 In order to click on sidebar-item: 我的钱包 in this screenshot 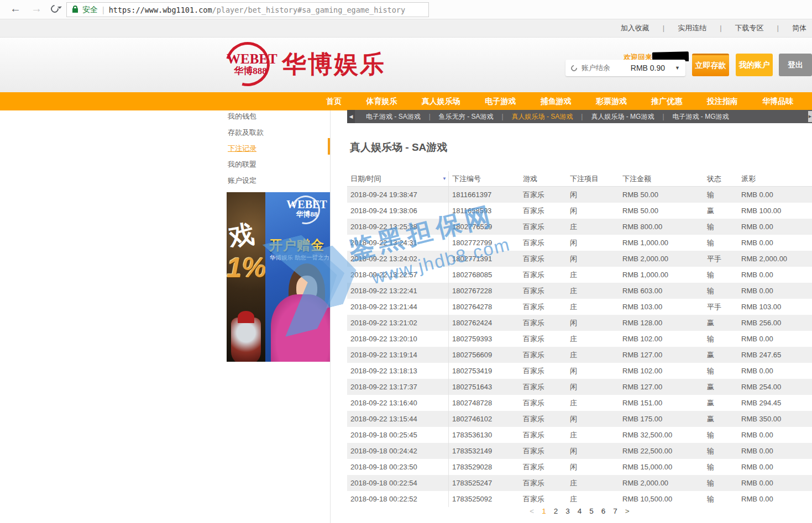, I will do `click(277, 116)`.